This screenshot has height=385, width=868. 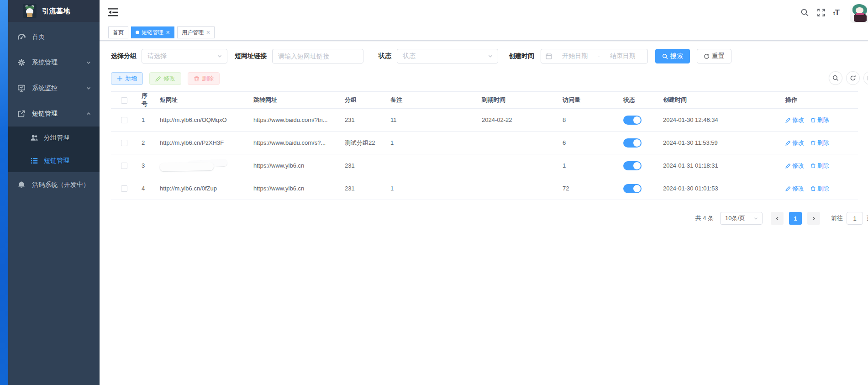 I want to click on delete-button-label: 删除, so click(x=208, y=79).